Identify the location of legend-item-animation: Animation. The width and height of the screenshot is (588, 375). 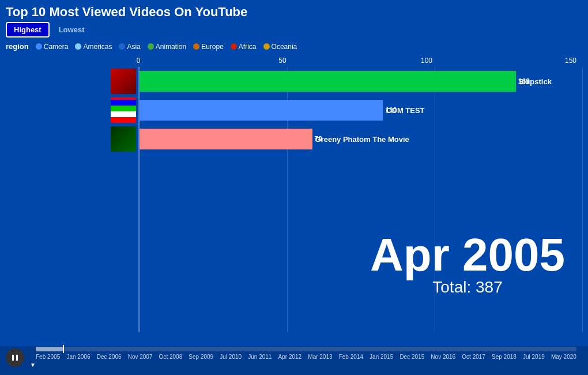
(167, 47).